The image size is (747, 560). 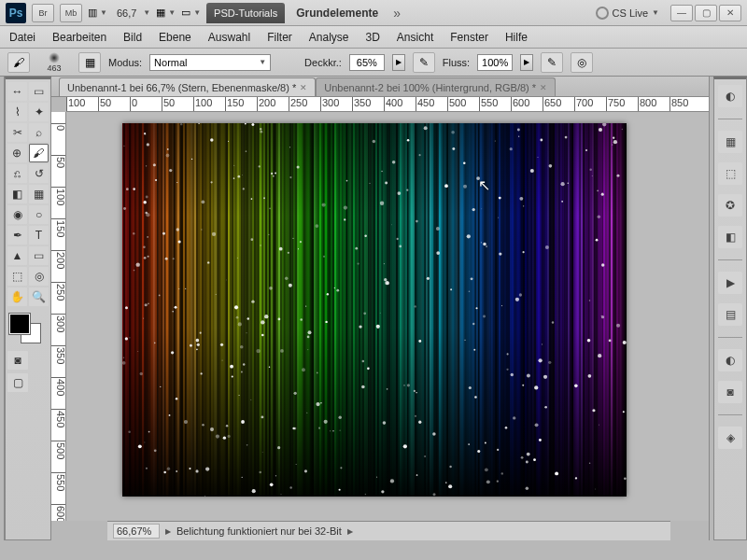 I want to click on minimize-button: —, so click(x=682, y=13).